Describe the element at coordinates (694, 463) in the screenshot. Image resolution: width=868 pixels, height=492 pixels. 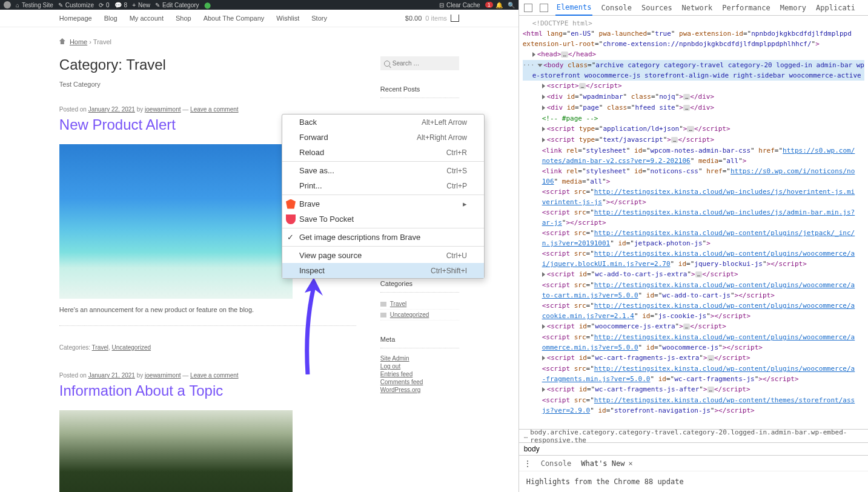
I see `devtools-drawer-tabs: ⋮ Console What's New ×` at that location.